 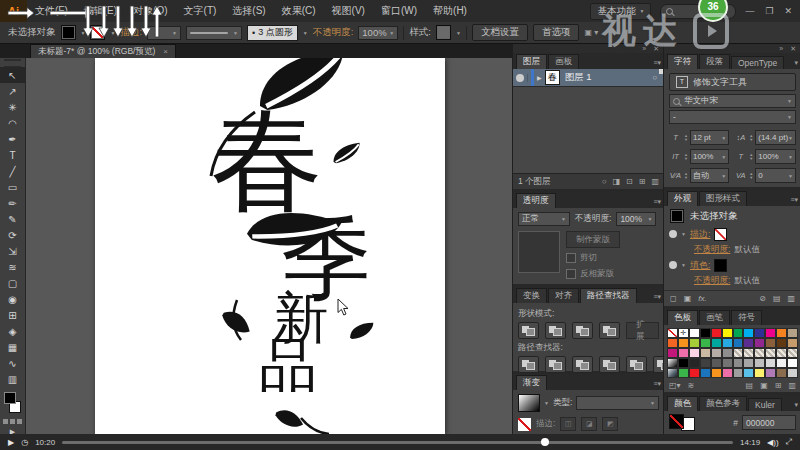 What do you see at coordinates (556, 32) in the screenshot?
I see `preferences-button: 首选项` at bounding box center [556, 32].